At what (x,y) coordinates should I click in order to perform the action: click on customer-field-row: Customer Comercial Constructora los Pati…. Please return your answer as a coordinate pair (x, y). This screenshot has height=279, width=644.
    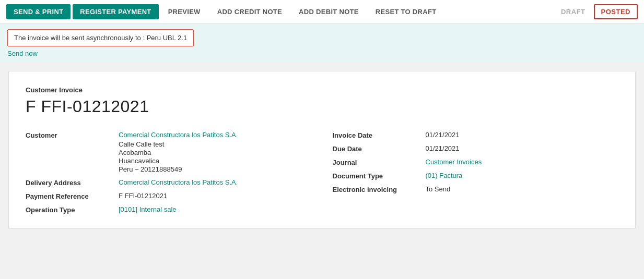
    Looking at the image, I should click on (169, 152).